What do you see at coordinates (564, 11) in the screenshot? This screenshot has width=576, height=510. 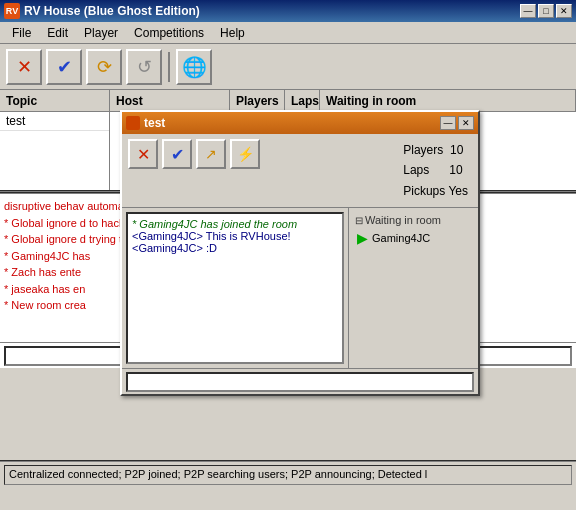 I see `close-button: ✕` at bounding box center [564, 11].